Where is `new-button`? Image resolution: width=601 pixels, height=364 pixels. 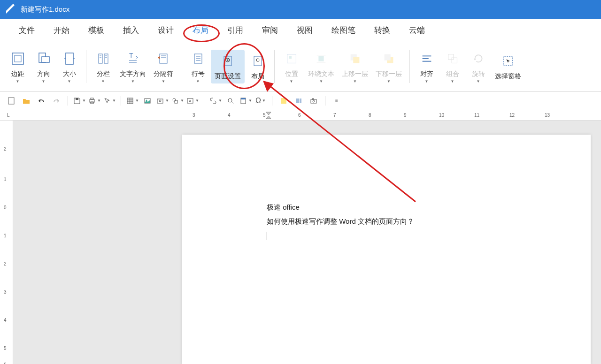 new-button is located at coordinates (11, 101).